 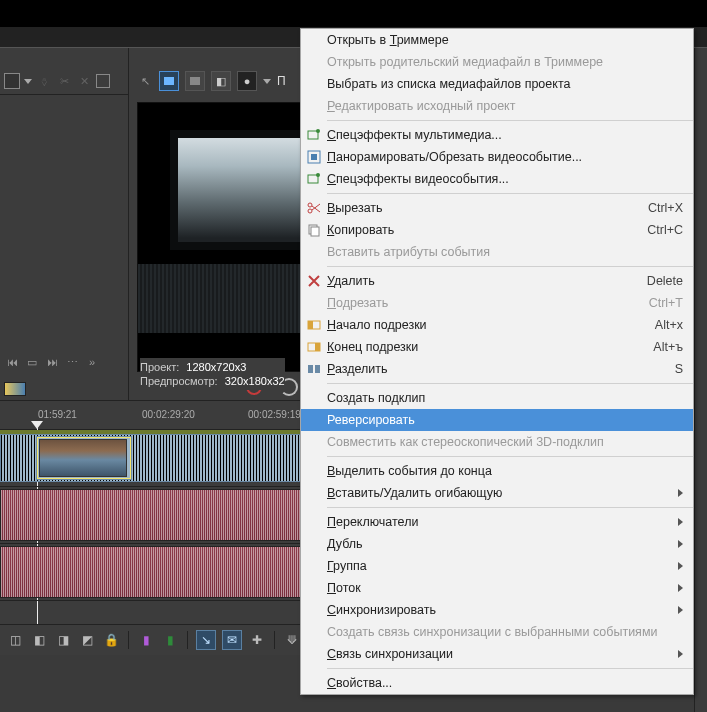 What do you see at coordinates (292, 640) in the screenshot?
I see `tool-button: ⟱` at bounding box center [292, 640].